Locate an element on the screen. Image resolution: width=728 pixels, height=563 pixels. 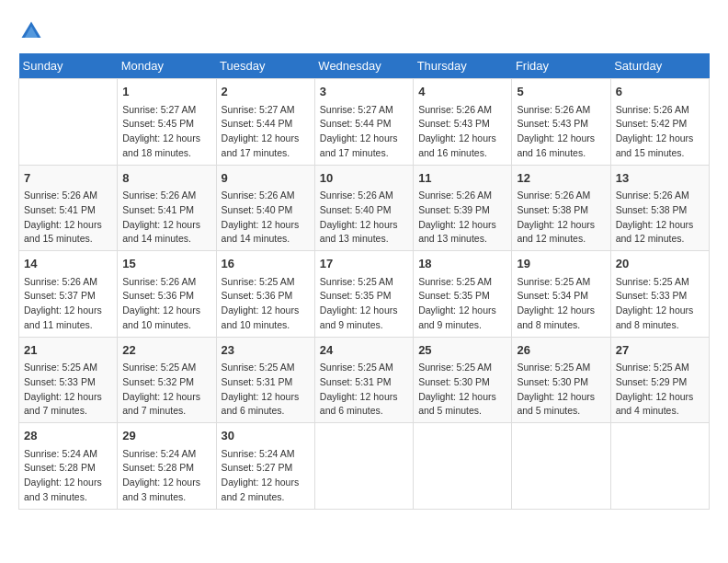
day-number: 10 is located at coordinates (364, 178).